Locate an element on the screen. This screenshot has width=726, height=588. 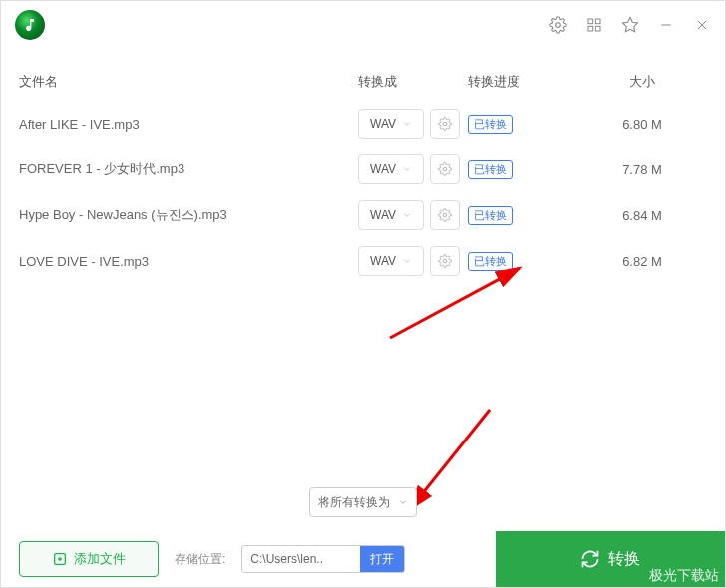
table-row: FOREVER 1 - 少女时代.mp3 WAV 已转换 7.78 M is located at coordinates (363, 169).